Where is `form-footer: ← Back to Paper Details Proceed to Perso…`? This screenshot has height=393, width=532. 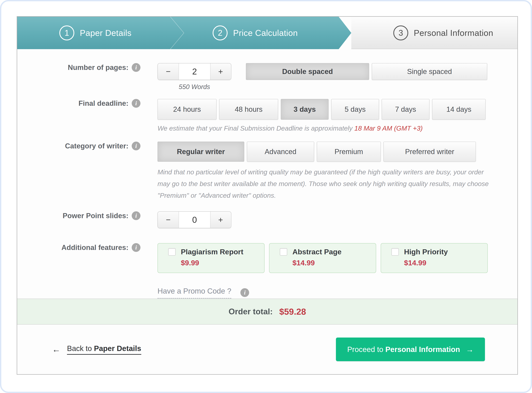 form-footer: ← Back to Paper Details Proceed to Perso… is located at coordinates (267, 349).